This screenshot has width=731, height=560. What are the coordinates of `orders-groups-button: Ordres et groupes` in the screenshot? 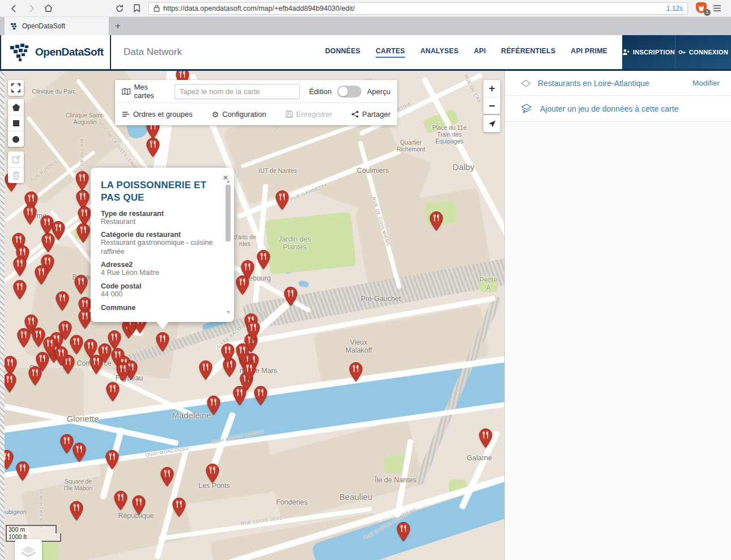 It's located at (158, 114).